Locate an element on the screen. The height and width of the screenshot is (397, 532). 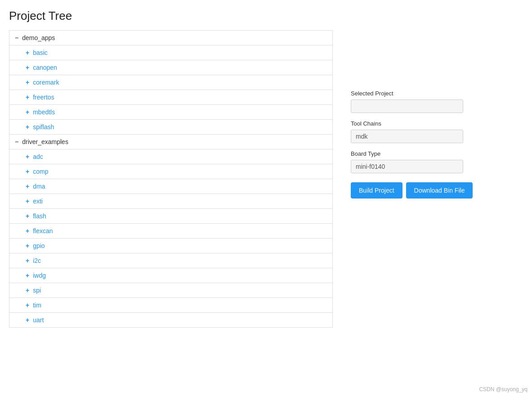
expand-icon-gpio: + is located at coordinates (27, 246).